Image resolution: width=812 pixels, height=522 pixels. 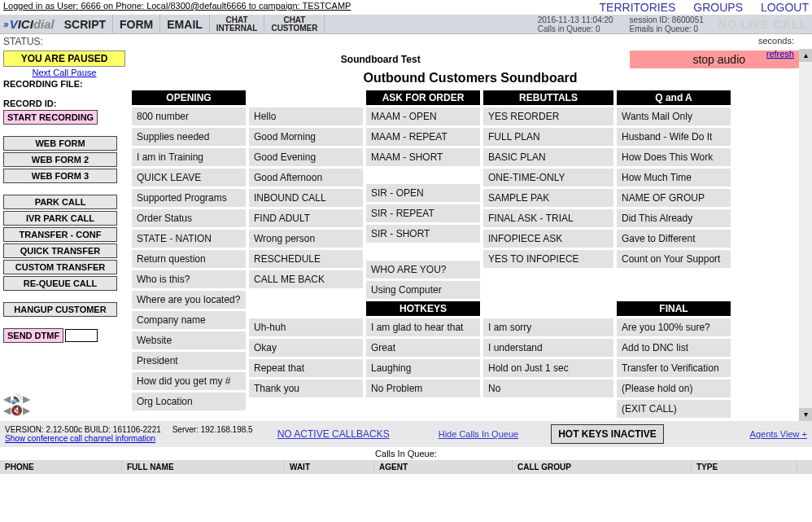 I want to click on qa-btn-0: 800 number, so click(x=189, y=116).